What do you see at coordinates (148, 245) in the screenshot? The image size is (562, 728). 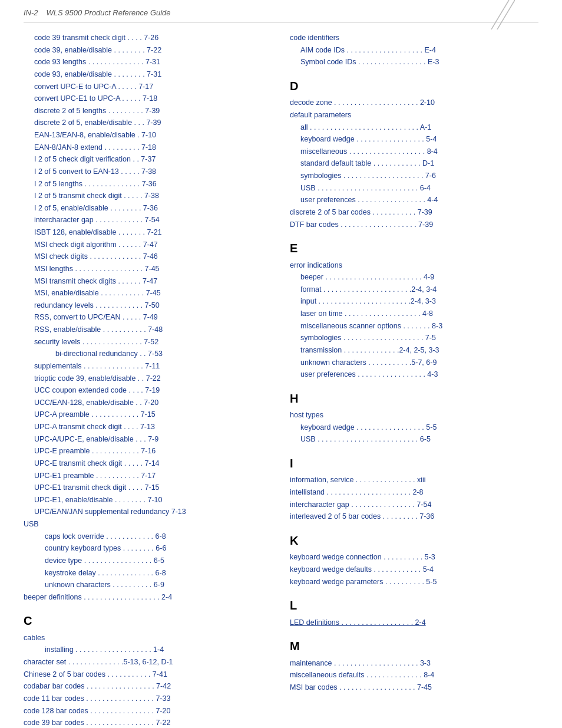 I see `entry-msi-algo: MSI check digit algorithm . . . . . . 7-…` at bounding box center [148, 245].